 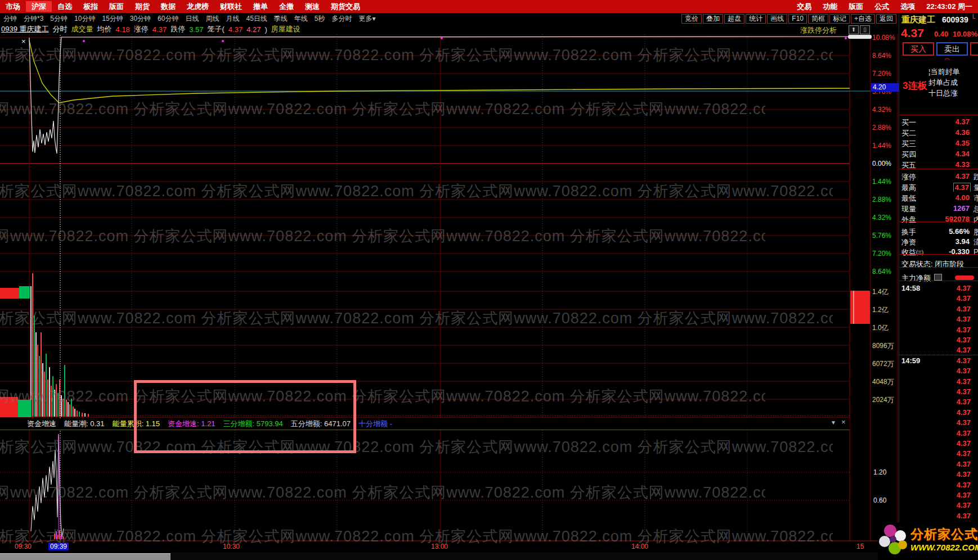 What do you see at coordinates (882, 272) in the screenshot?
I see `price-scale-label: 8.64%` at bounding box center [882, 272].